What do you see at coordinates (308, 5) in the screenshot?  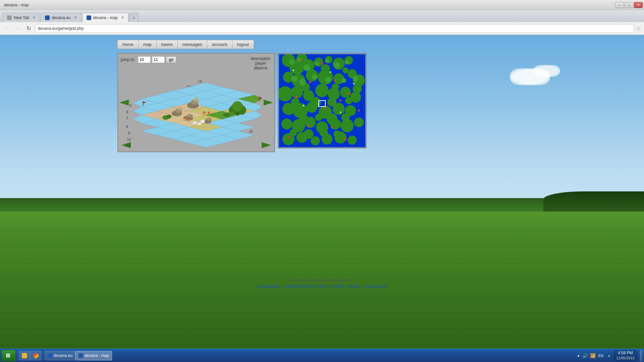 I see `window-title: devana - map` at bounding box center [308, 5].